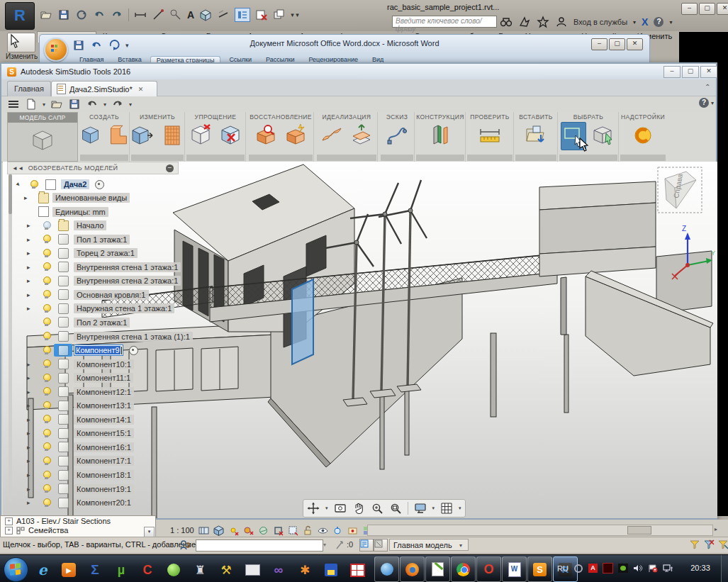  I want to click on new-file-icon, so click(31, 104).